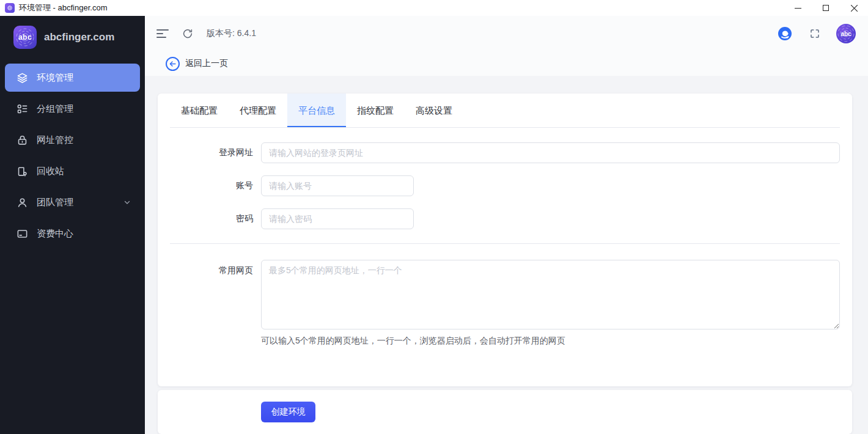 This screenshot has width=868, height=434. I want to click on layers-icon, so click(22, 78).